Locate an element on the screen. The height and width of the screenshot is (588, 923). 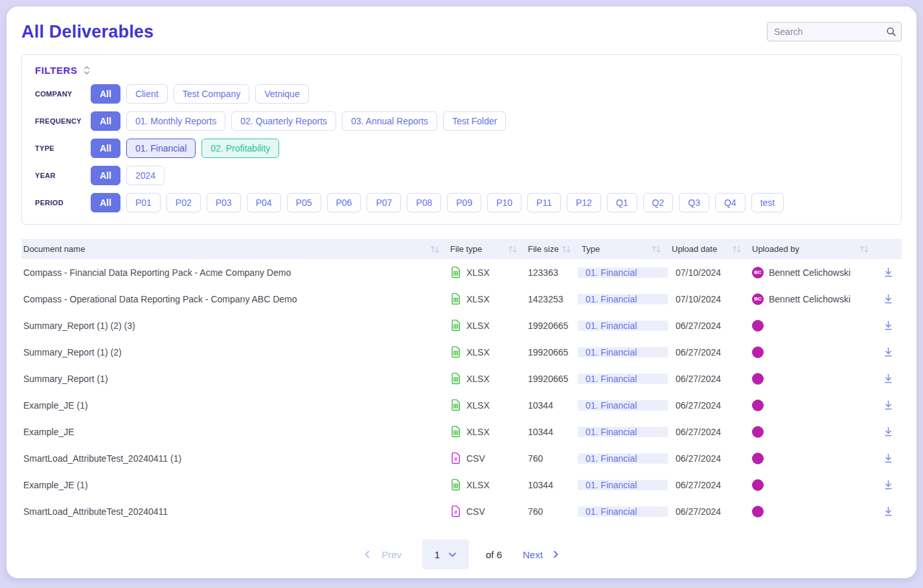
filter-chip-company-client: Client is located at coordinates (147, 94).